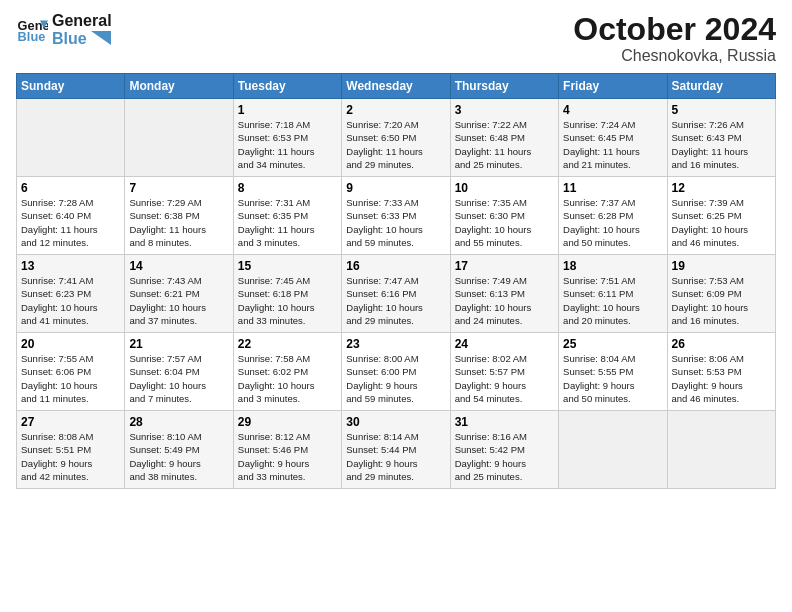 The height and width of the screenshot is (612, 792). Describe the element at coordinates (396, 144) in the screenshot. I see `day-info: Sunrise: 7:20 AM Sunset: 6:50 PM Dayligh…` at that location.